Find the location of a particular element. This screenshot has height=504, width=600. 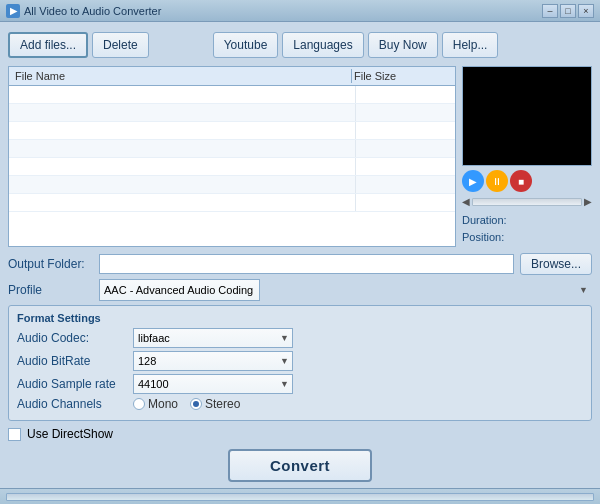

app-icon: ▶ is located at coordinates (13, 11).